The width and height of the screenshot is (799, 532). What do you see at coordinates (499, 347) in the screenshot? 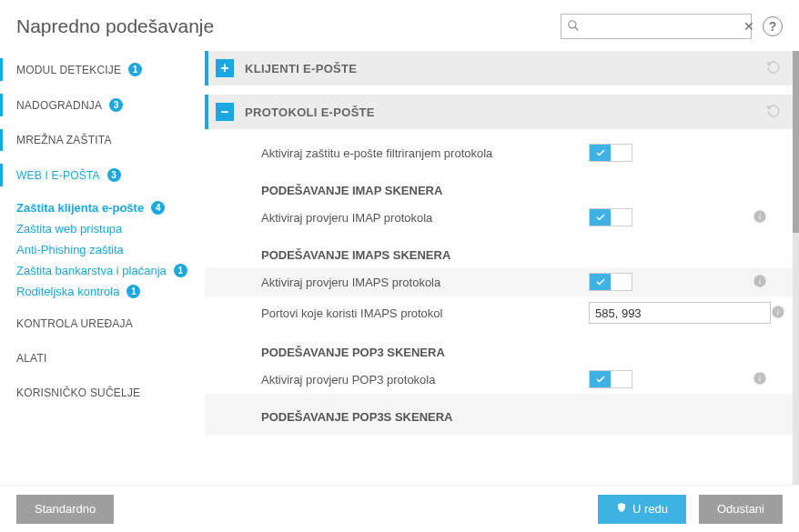
I see `heading-pop3: PODEŠAVANJE POP3 SKENERA` at bounding box center [499, 347].